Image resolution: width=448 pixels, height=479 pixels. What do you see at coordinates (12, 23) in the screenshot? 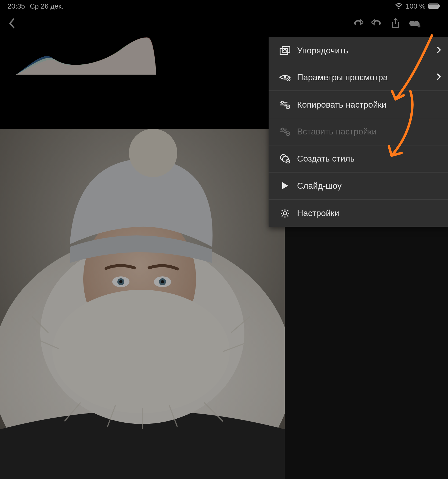
I see `back-button` at bounding box center [12, 23].